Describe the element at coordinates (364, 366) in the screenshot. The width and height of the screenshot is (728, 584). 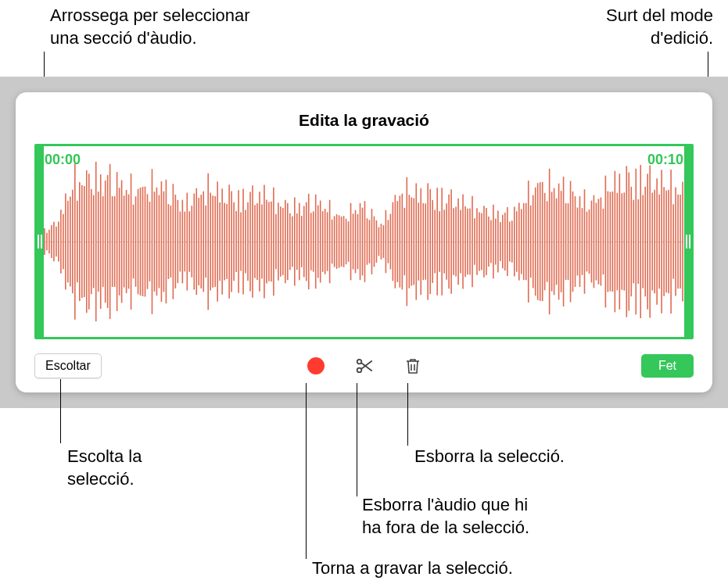
I see `toolbar: Escoltar` at that location.